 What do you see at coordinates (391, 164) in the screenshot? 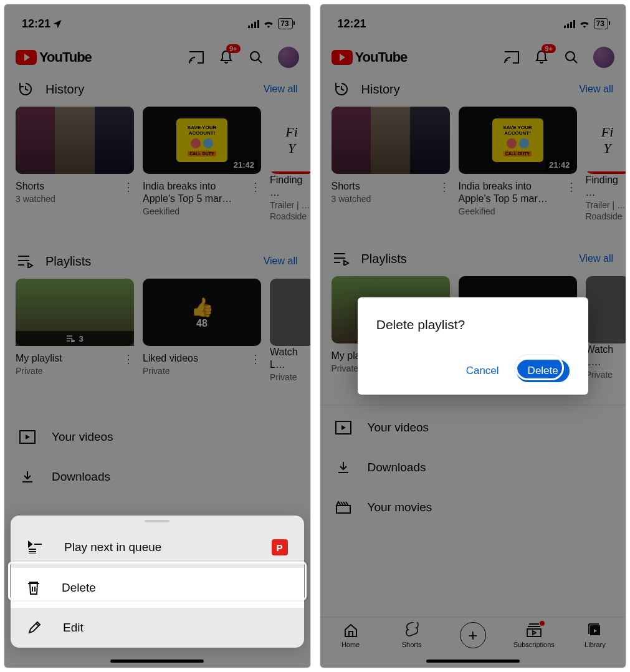
I see `history-card: Shorts3 watched⋮` at bounding box center [391, 164].